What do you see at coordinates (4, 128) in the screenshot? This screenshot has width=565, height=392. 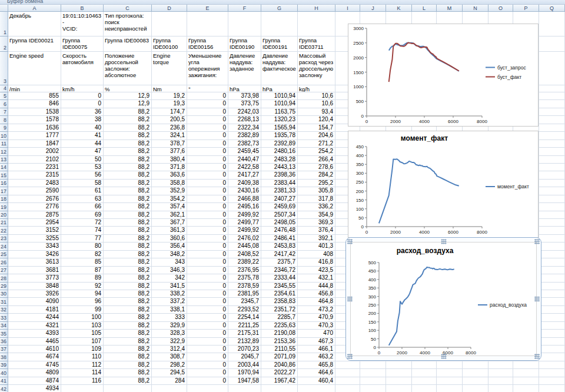 I see `row-header-9: 9` at bounding box center [4, 128].